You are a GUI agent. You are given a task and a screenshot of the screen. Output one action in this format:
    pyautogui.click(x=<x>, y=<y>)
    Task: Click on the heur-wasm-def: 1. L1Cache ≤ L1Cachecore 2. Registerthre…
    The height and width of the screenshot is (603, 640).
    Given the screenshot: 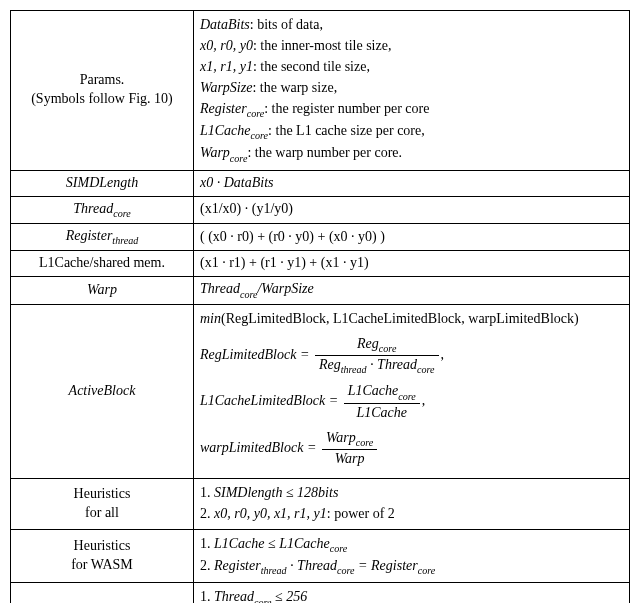 What is the action you would take?
    pyautogui.click(x=412, y=556)
    